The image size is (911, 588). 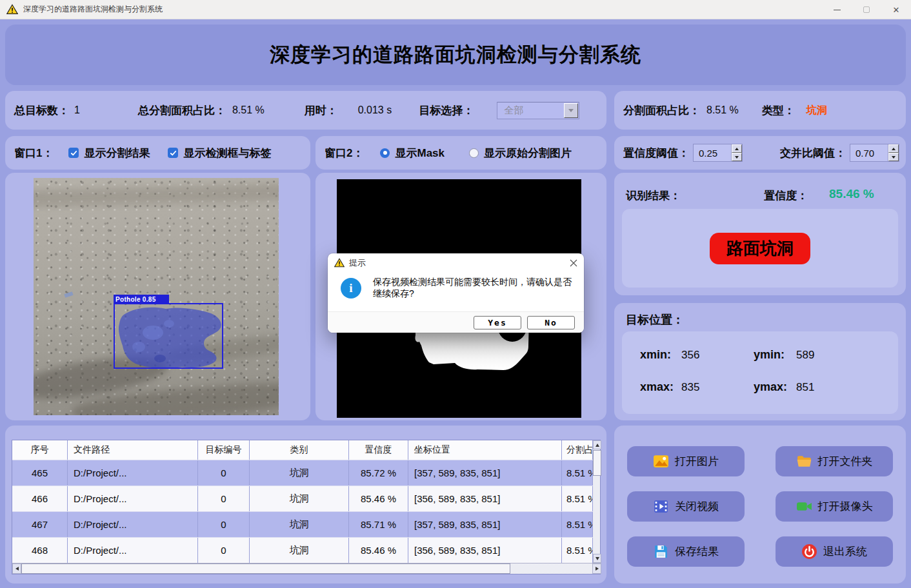 I want to click on show-mask-radio, so click(x=385, y=153).